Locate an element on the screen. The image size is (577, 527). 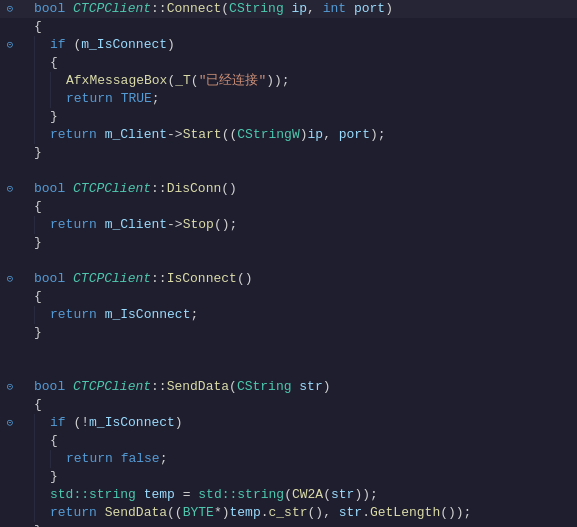
line-content: bool CTCPClient::Connect(CString ip, int… is located at coordinates (306, 9).